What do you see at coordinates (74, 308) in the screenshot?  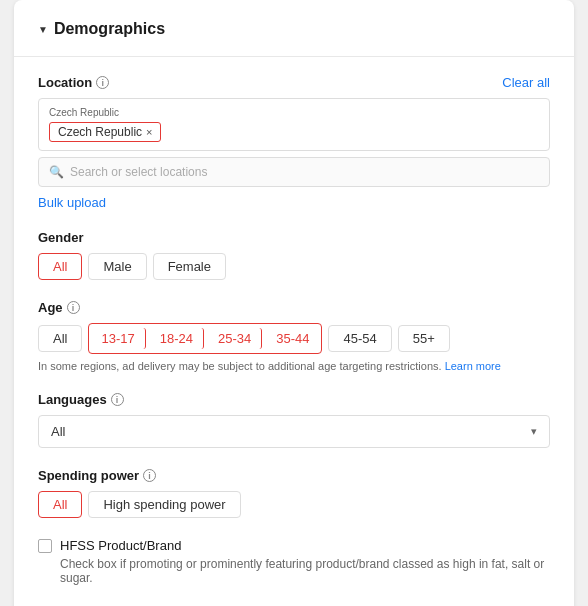 I see `age-info-icon: i` at bounding box center [74, 308].